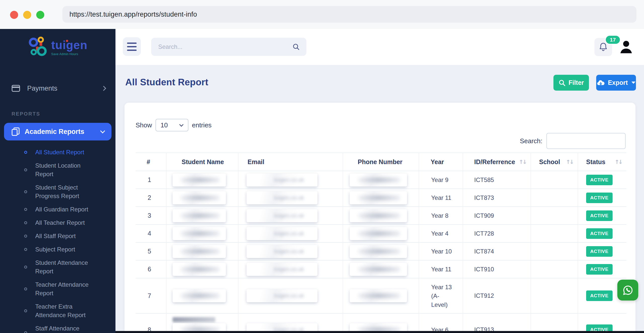 This screenshot has height=333, width=644. What do you see at coordinates (380, 162) in the screenshot?
I see `column-label: Phone Number` at bounding box center [380, 162].